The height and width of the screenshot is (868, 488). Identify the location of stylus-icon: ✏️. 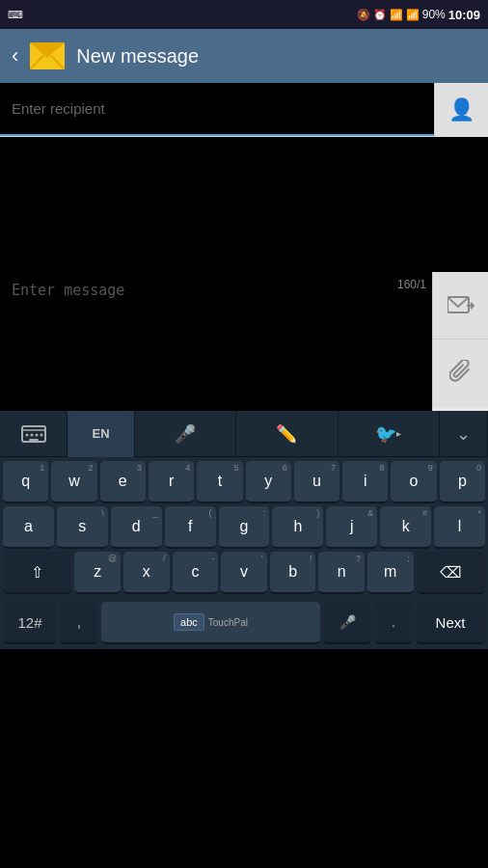
(286, 434).